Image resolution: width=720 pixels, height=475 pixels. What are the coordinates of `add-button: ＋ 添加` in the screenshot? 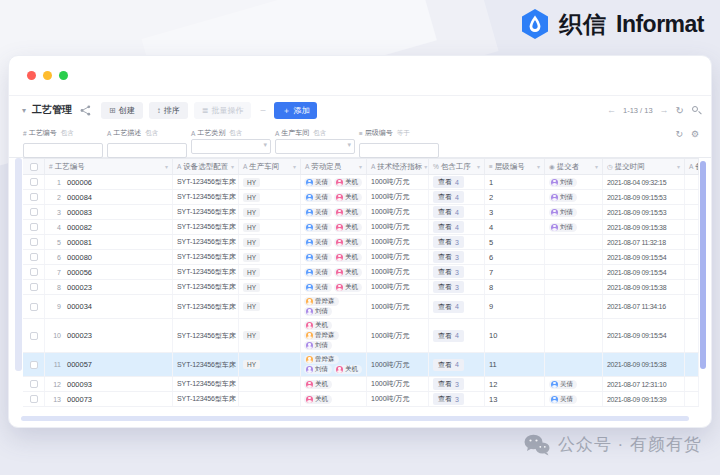 It's located at (296, 110).